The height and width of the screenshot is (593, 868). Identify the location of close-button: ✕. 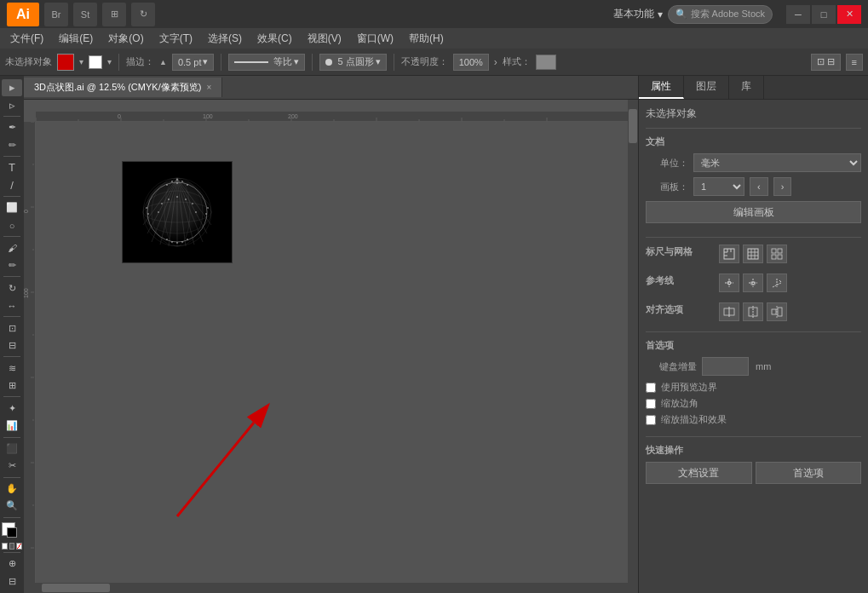
(849, 14).